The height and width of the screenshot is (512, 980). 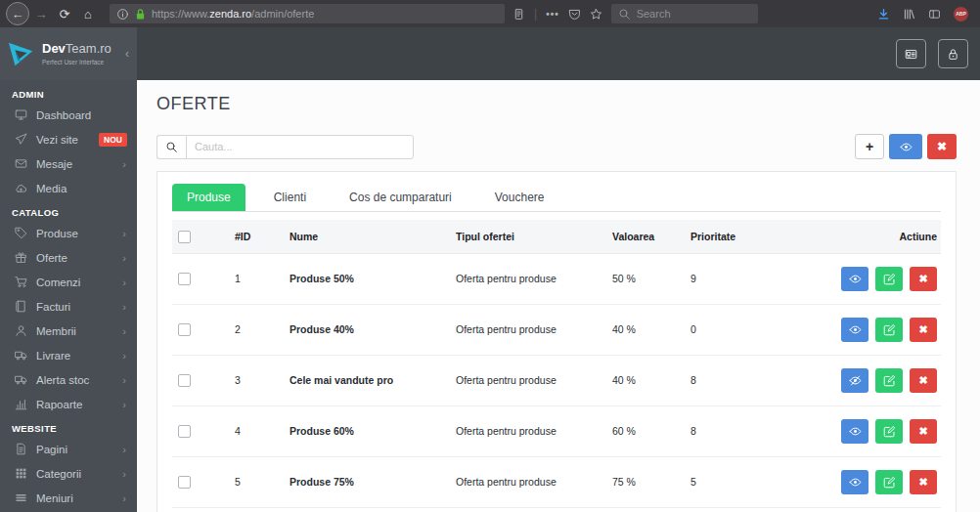 I want to click on sidebar-item-rapoarte: Rapoarte ›, so click(x=68, y=405).